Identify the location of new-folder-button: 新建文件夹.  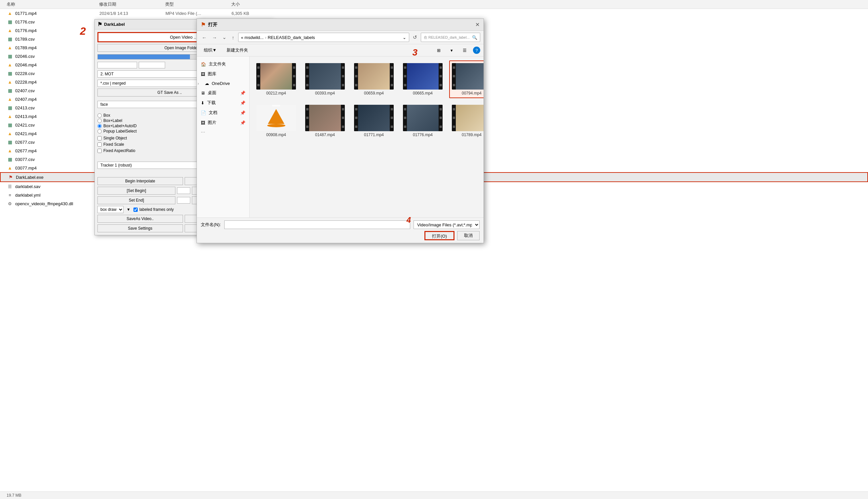
(237, 50).